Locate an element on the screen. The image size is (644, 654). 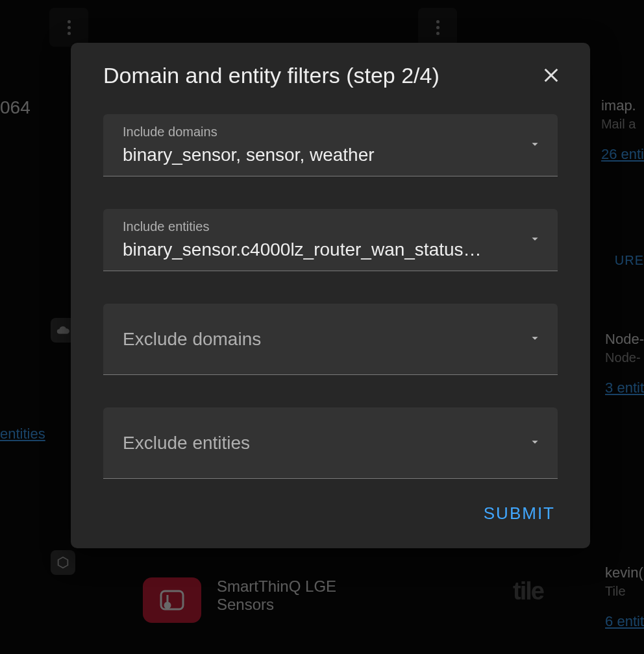
field-label: Include domains is located at coordinates (325, 132).